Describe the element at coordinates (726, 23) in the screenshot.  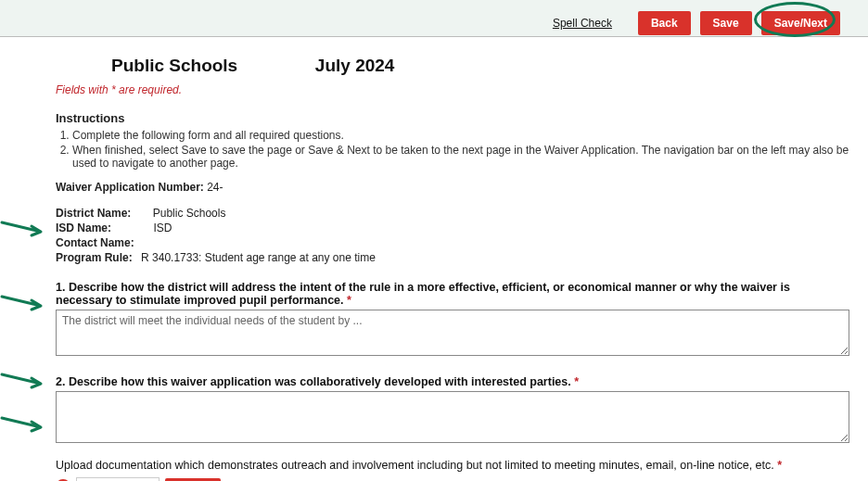
I see `save-button: Save` at that location.